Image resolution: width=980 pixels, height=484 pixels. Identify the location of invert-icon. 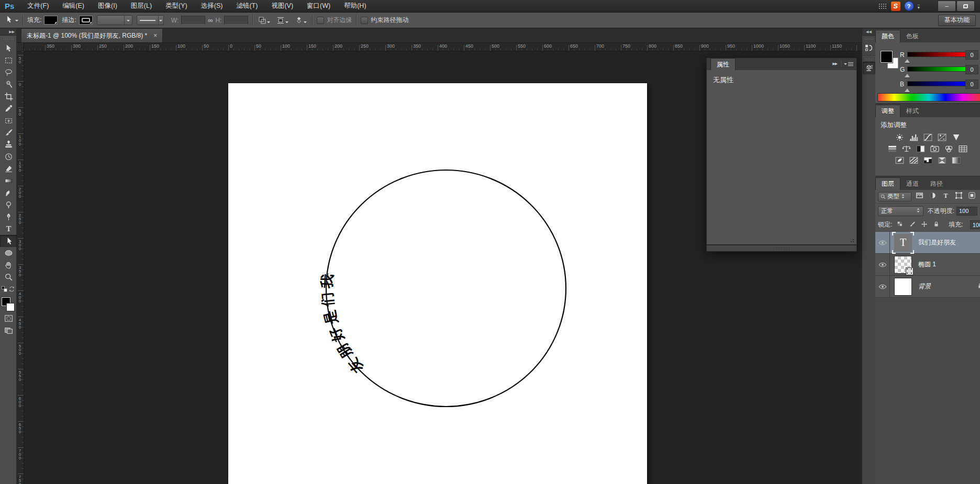
(899, 160).